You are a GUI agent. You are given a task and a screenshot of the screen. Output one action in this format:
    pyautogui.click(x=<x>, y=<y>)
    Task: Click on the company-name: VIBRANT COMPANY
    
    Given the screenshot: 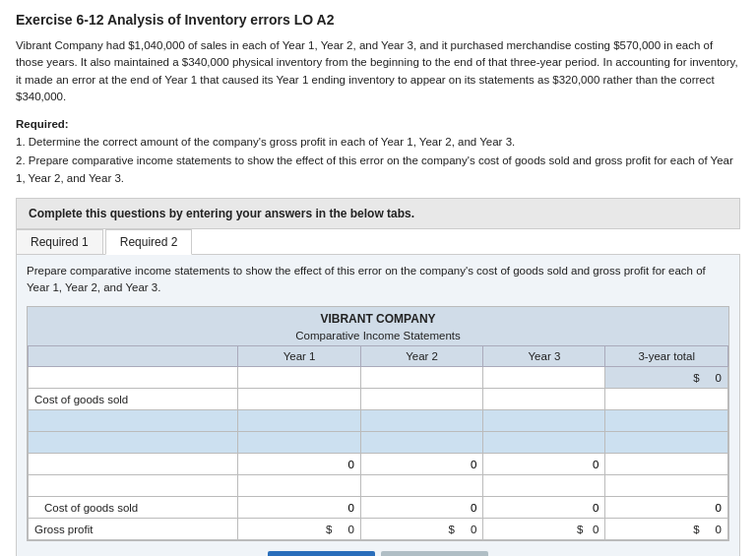 What is the action you would take?
    pyautogui.click(x=378, y=317)
    